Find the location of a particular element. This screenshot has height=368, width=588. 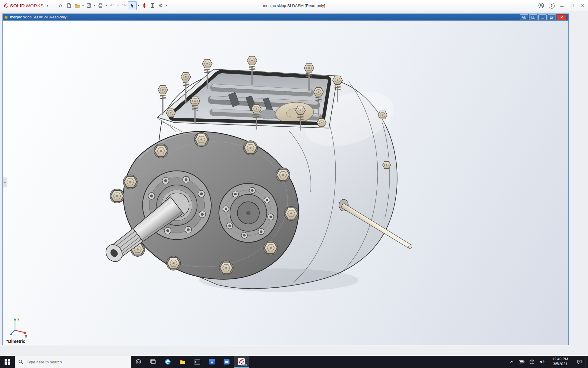

show-desktop-button is located at coordinates (587, 362).